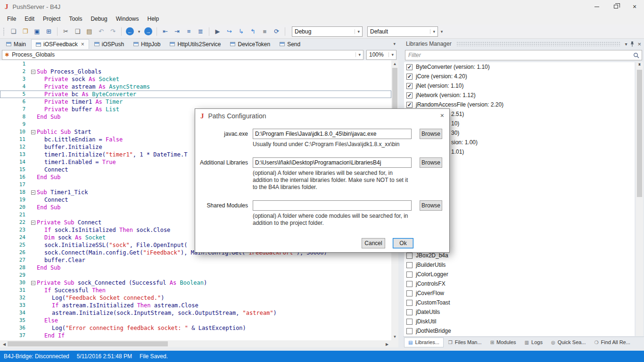 This screenshot has width=644, height=362. What do you see at coordinates (597, 7) in the screenshot?
I see `minimize-button` at bounding box center [597, 7].